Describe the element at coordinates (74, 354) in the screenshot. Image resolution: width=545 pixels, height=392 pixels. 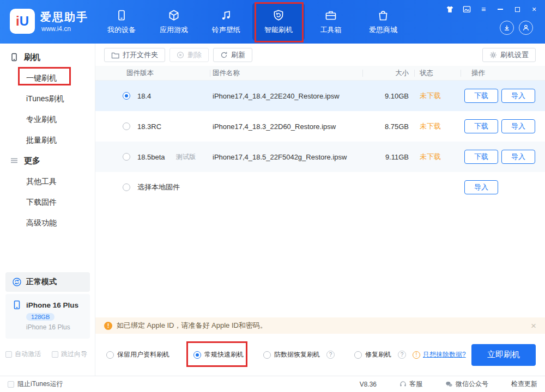
I see `checkbox-label: 跳过向导` at that location.